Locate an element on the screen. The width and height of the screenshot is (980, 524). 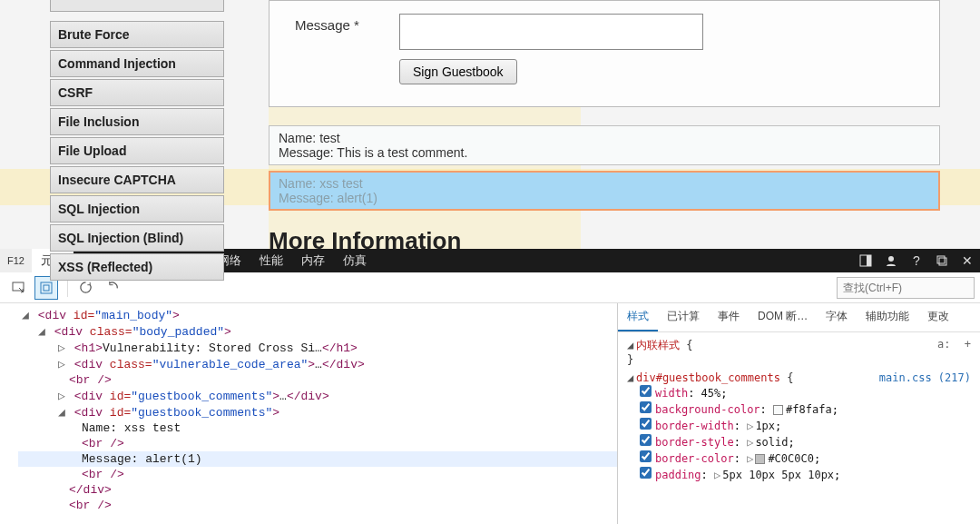
inline-styles-label: 内联样式 is located at coordinates (658, 345).